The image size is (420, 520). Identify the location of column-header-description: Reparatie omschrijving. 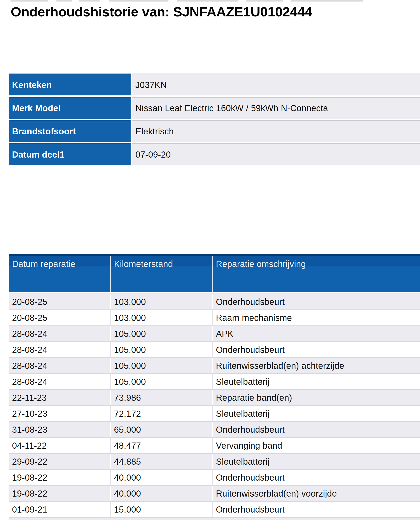
(316, 274).